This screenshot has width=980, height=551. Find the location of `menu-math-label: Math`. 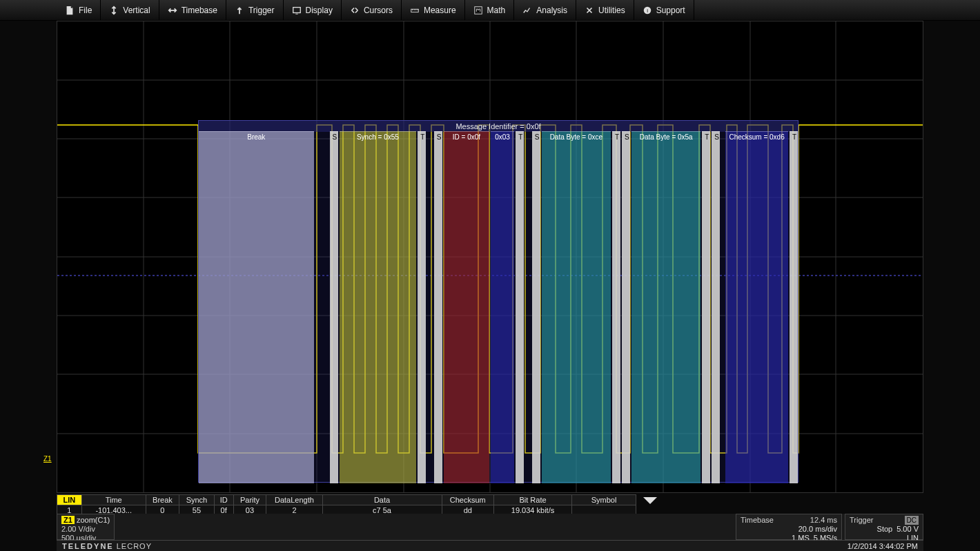

menu-math-label: Math is located at coordinates (497, 10).